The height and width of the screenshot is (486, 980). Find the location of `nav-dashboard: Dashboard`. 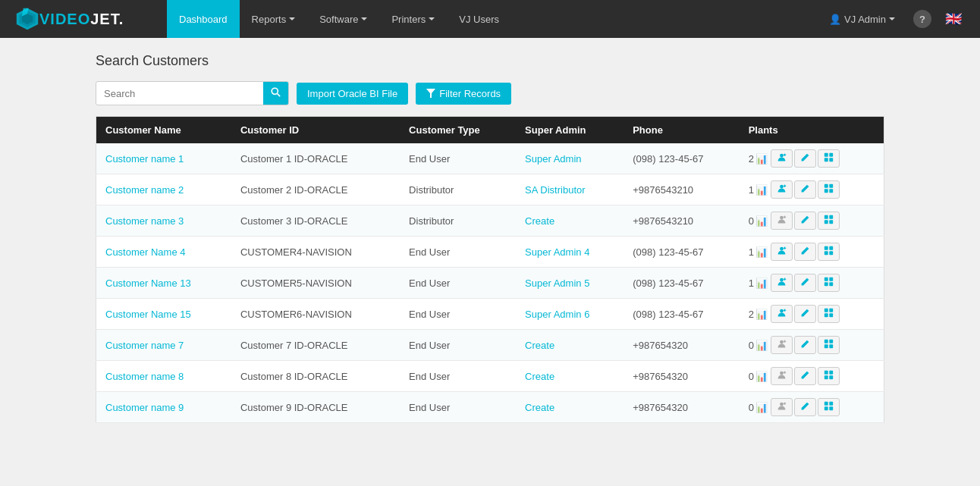

nav-dashboard: Dashboard is located at coordinates (203, 19).